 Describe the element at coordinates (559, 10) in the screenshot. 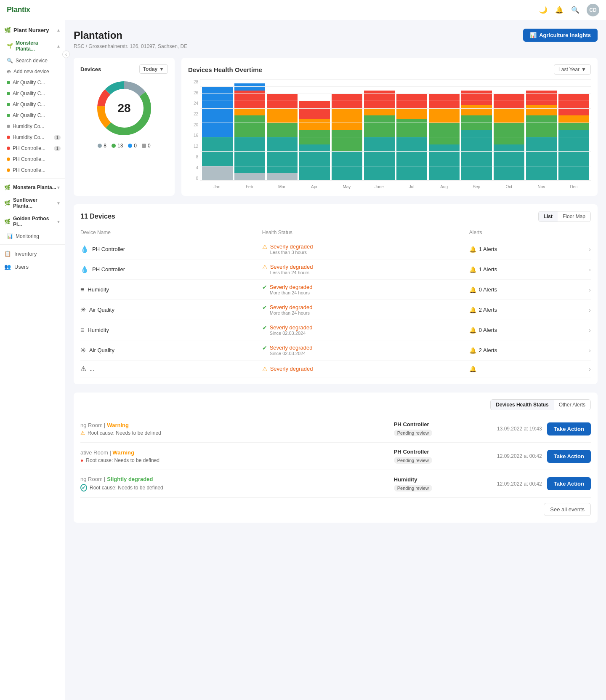

I see `notification-icon: 🔔` at that location.